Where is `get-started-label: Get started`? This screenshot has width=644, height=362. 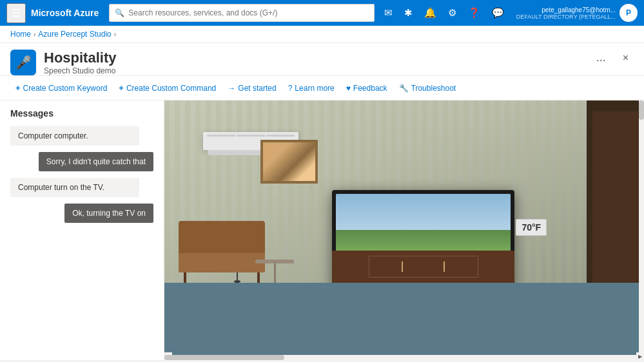
get-started-label: Get started is located at coordinates (257, 88).